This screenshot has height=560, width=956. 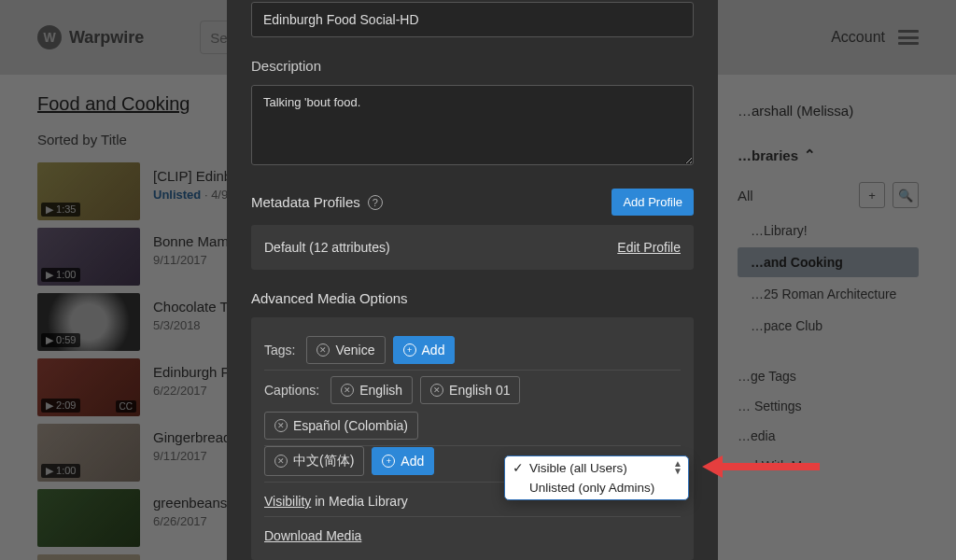 I want to click on metadata-label-text: Metadata Profiles, so click(x=306, y=202).